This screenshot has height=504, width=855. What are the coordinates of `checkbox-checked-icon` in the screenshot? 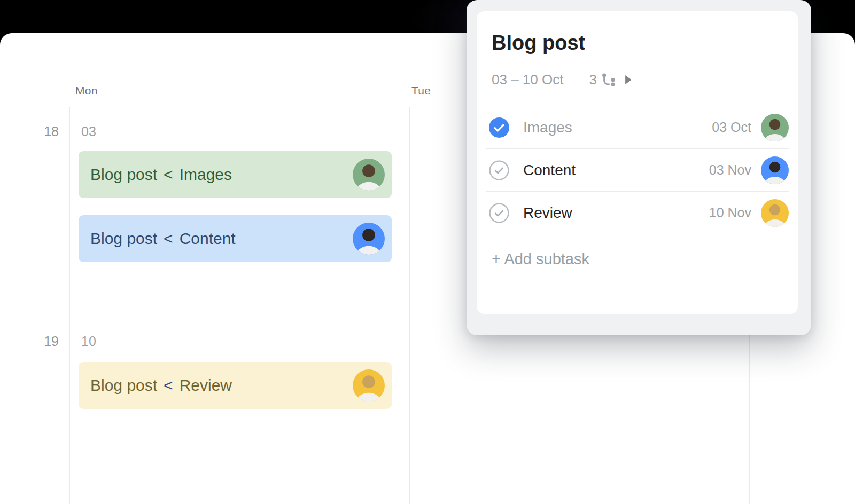 It's located at (499, 128).